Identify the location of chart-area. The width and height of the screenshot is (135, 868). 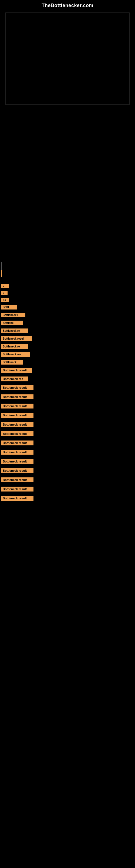
(68, 59).